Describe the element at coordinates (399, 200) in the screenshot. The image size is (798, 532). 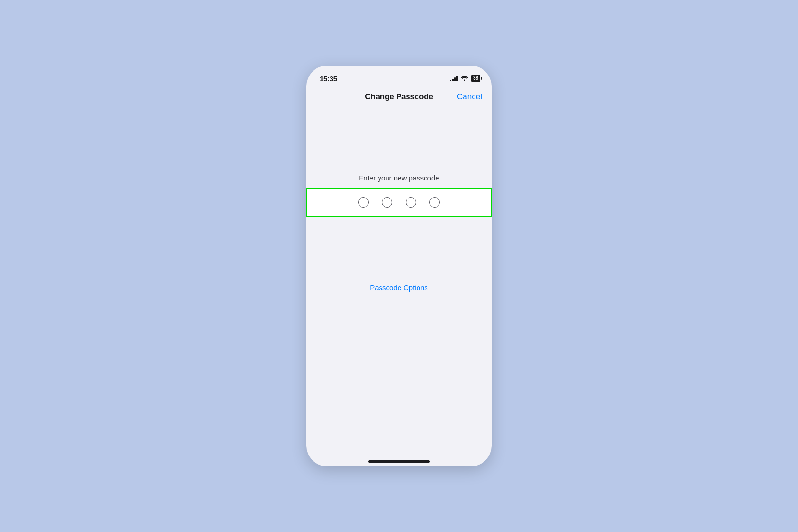
I see `content-area: Enter your new passcode Passcode Options` at that location.